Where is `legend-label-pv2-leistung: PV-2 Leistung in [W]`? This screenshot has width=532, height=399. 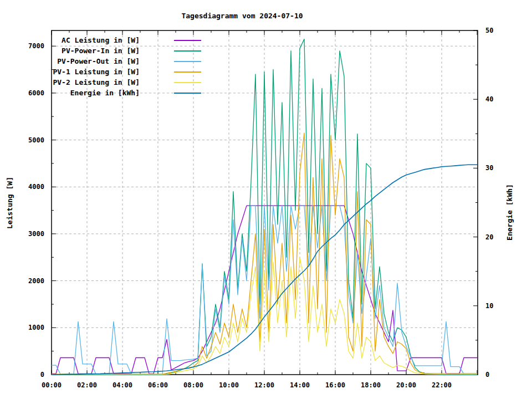
legend-label-pv2-leistung: PV-2 Leistung in [W] is located at coordinates (95, 82).